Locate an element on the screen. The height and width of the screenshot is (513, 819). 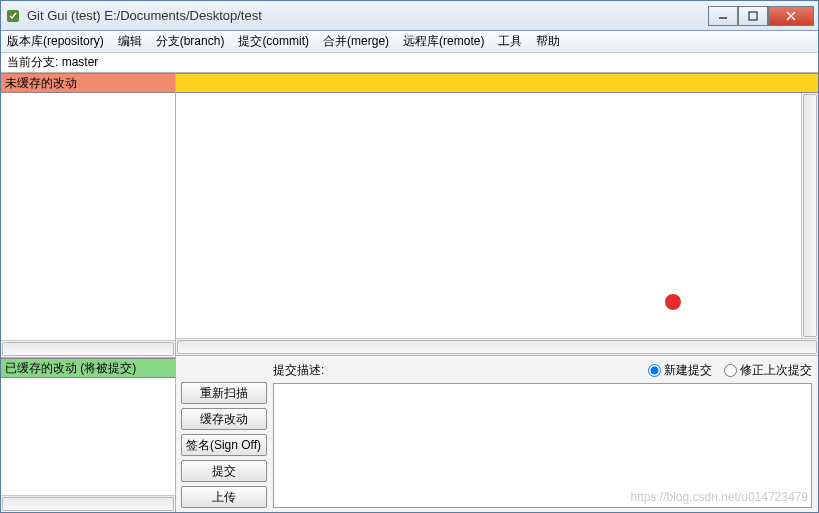
stage-button: 缓存改动 is located at coordinates (224, 419).